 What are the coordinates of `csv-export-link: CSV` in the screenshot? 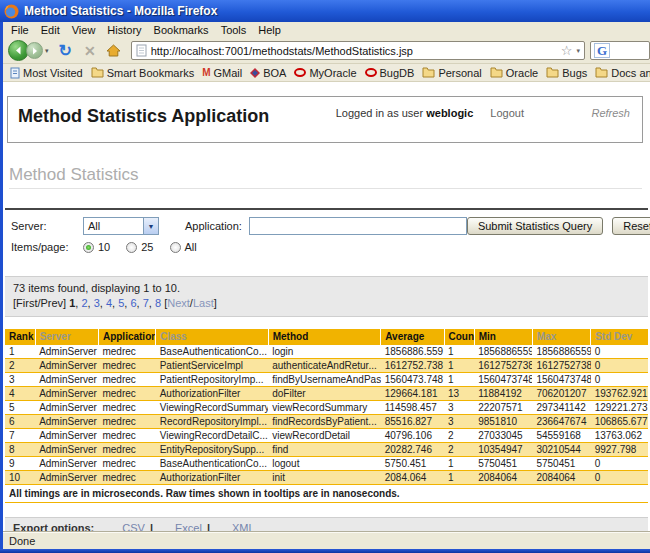 It's located at (134, 526).